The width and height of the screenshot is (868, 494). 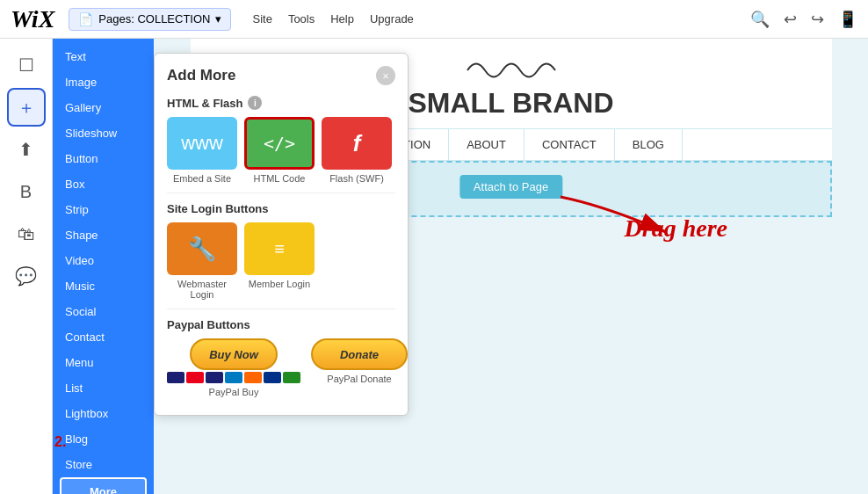 I want to click on sidebar-page-icon: ☐, so click(x=26, y=65).